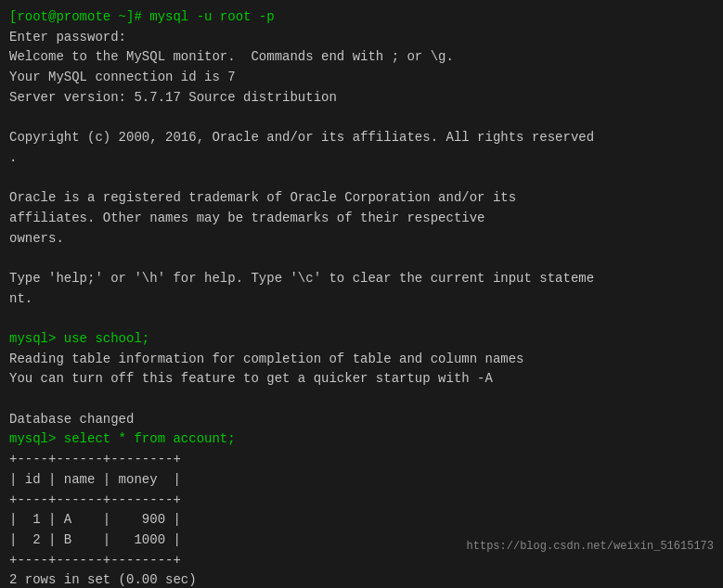 The width and height of the screenshot is (723, 588). I want to click on line-welcome: Welcome to the MySQL monitor. Commands e…, so click(362, 58).